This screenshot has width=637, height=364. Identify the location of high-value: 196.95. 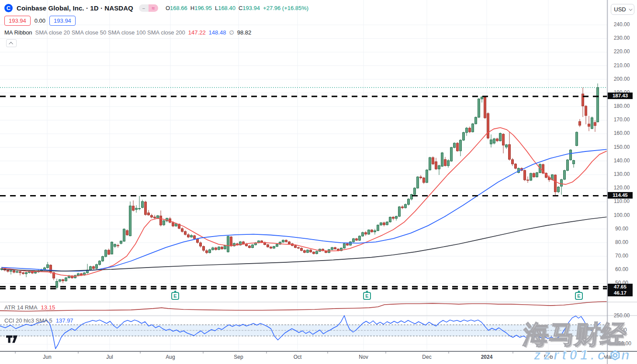
(203, 8).